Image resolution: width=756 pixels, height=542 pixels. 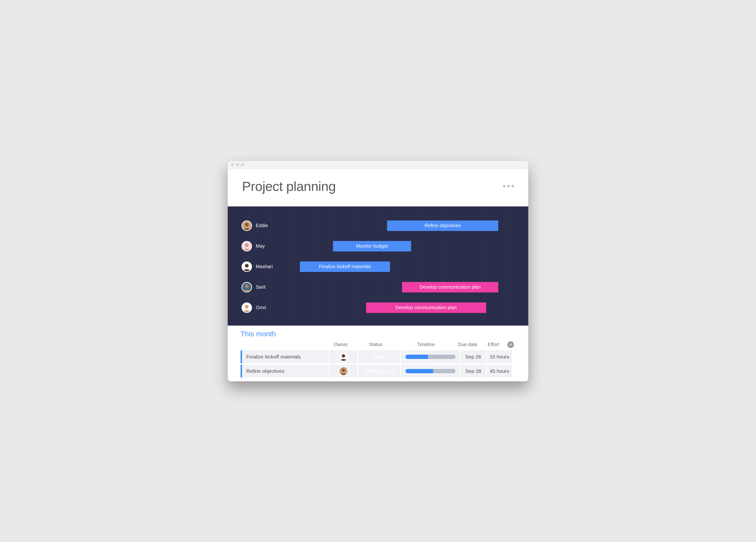 What do you see at coordinates (260, 246) in the screenshot?
I see `person-name: May` at bounding box center [260, 246].